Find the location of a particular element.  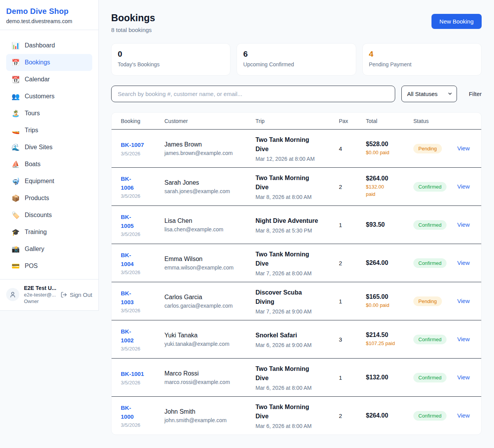

stat-card: 4 Pending Payment is located at coordinates (422, 59).